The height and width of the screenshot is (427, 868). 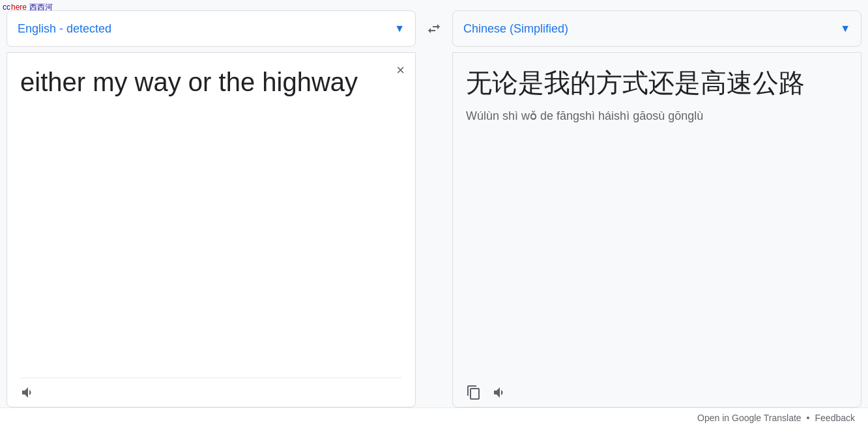 I want to click on target-language-selector: Chinese (Simplified) ▼, so click(x=657, y=29).